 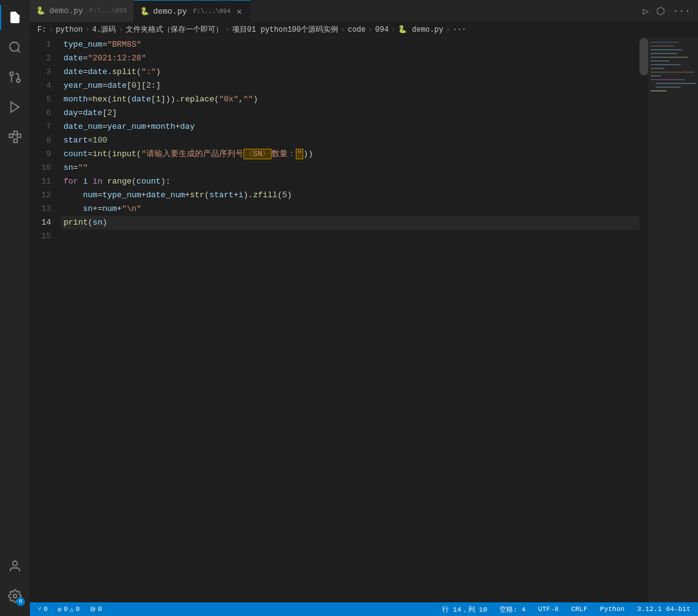 I want to click on breadcrumb-sources: 4.源码, so click(x=104, y=30).